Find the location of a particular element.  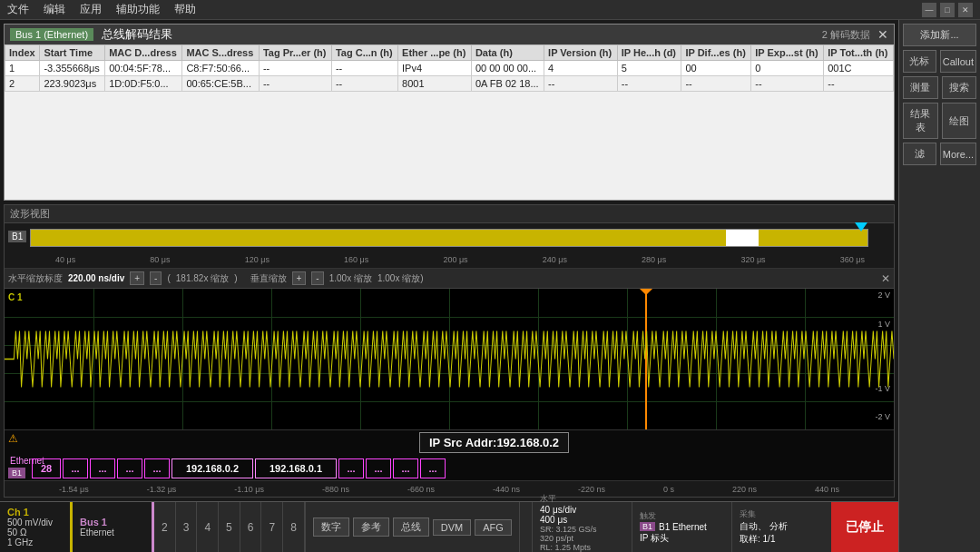

ch5: 5 is located at coordinates (230, 527).